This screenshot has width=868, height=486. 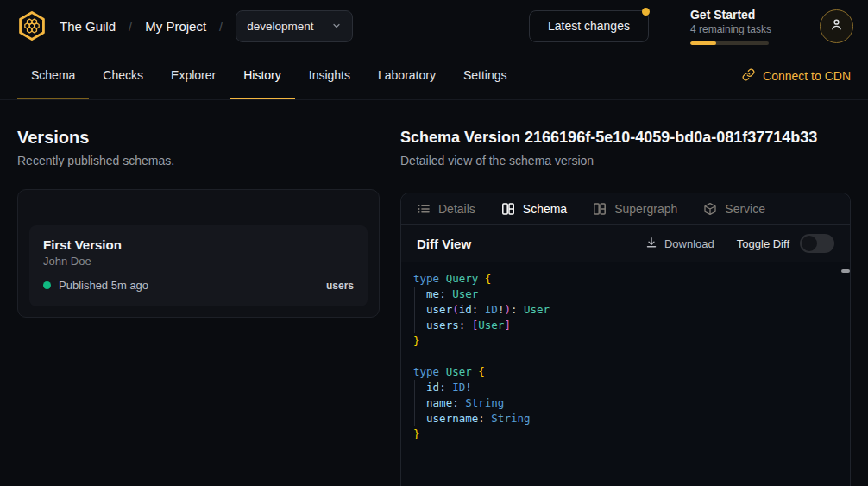 I want to click on detail-tab-supergraph: Supergraph, so click(x=635, y=209).